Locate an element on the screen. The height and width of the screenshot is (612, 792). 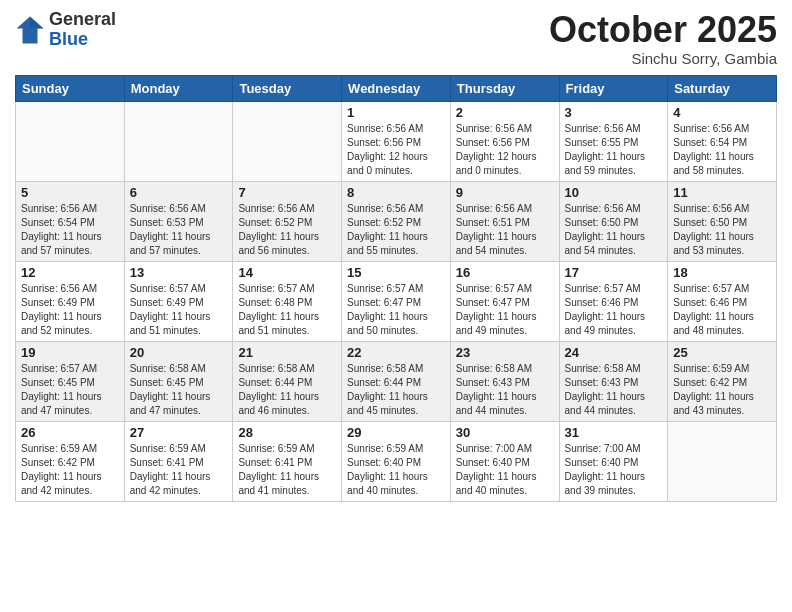
table-row: 4Sunrise: 6:56 AM Sunset: 6:54 PM Daylig… is located at coordinates (722, 141).